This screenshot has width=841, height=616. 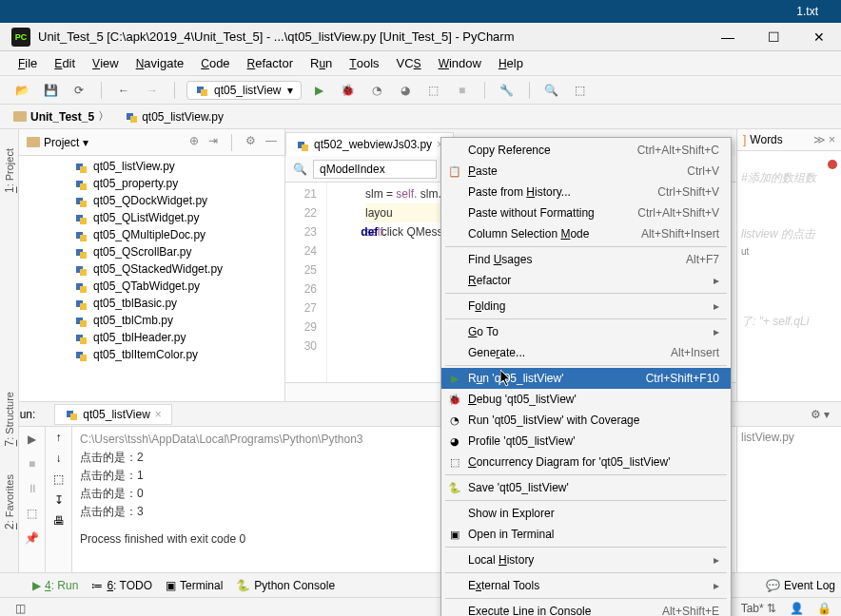 What do you see at coordinates (152, 279) in the screenshot?
I see `project-tree: qt05_listView.py qt05_property.py qt05_Q…` at bounding box center [152, 279].